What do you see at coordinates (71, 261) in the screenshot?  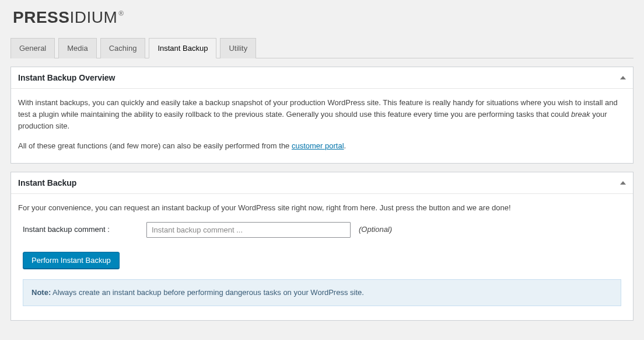 I see `perform-backup-button: Perform Instant Backup` at bounding box center [71, 261].